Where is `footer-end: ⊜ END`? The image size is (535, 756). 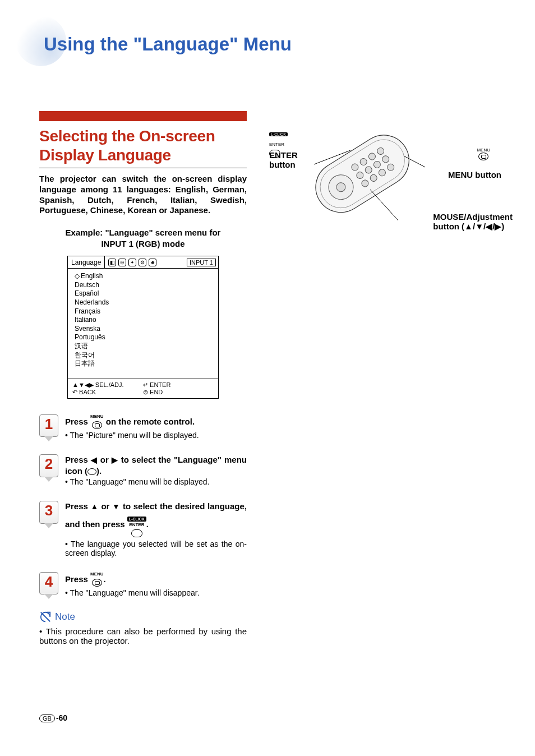
footer-end: ⊜ END is located at coordinates (178, 393).